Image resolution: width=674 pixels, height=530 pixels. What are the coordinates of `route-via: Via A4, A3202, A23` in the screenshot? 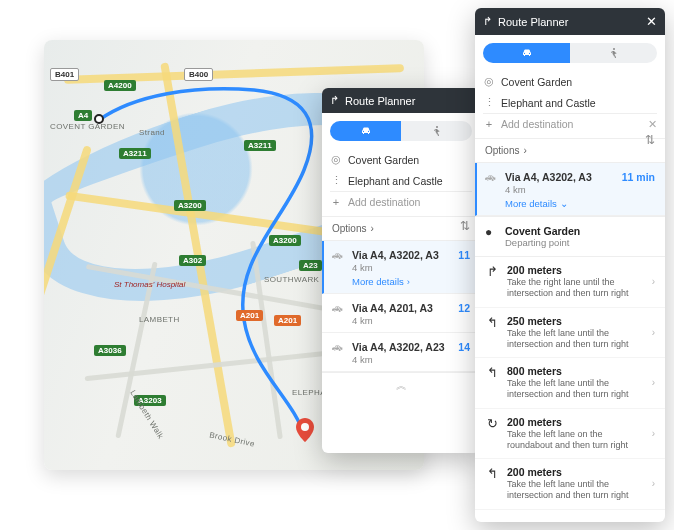 It's located at (401, 347).